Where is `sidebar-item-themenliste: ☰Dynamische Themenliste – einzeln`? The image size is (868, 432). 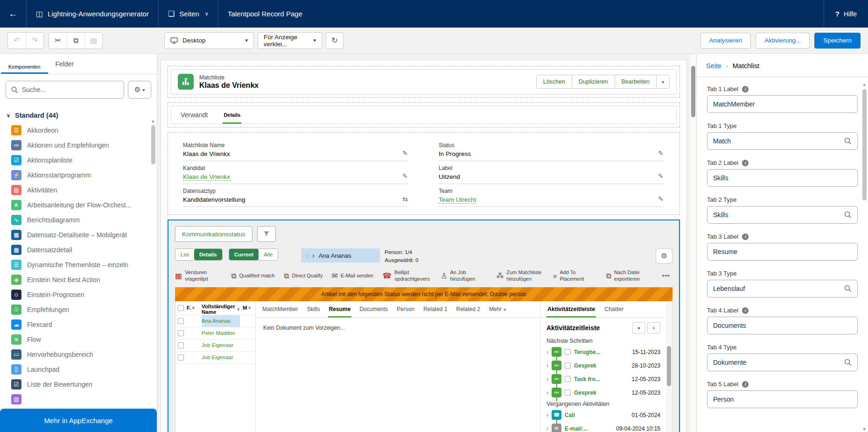
sidebar-item-themenliste: ☰Dynamische Themenliste – einzeln is located at coordinates (78, 265).